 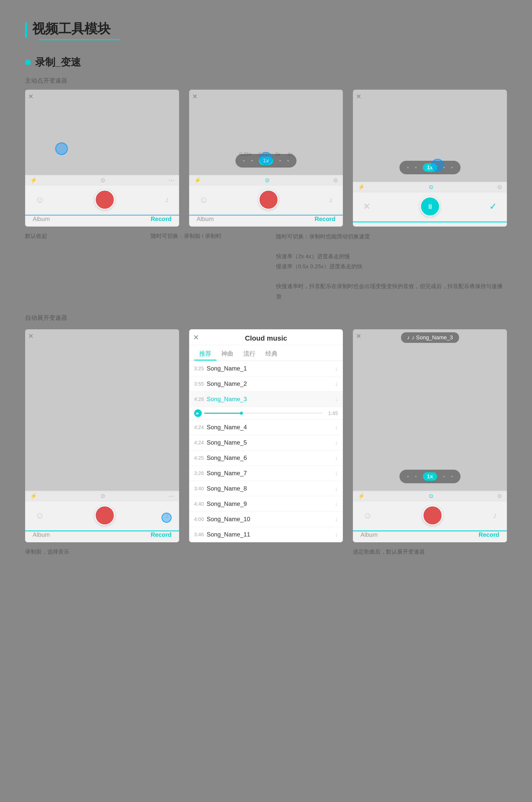 I want to click on cm-tab-classic: 经典, so click(x=271, y=354).